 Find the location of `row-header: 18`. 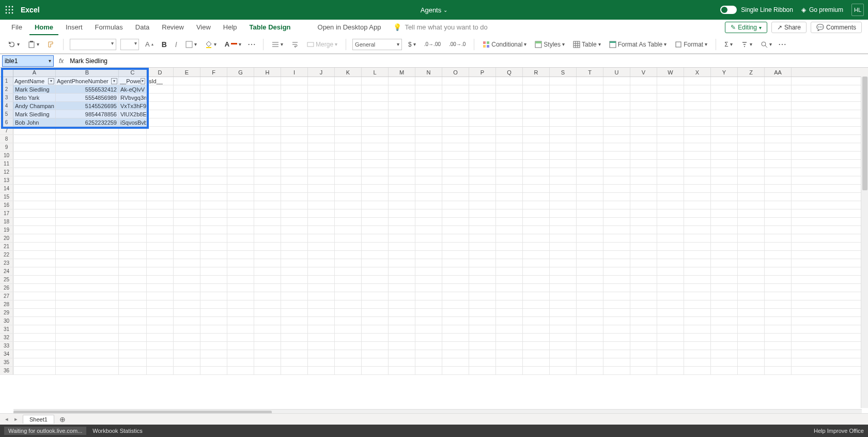

row-header: 18 is located at coordinates (7, 221).